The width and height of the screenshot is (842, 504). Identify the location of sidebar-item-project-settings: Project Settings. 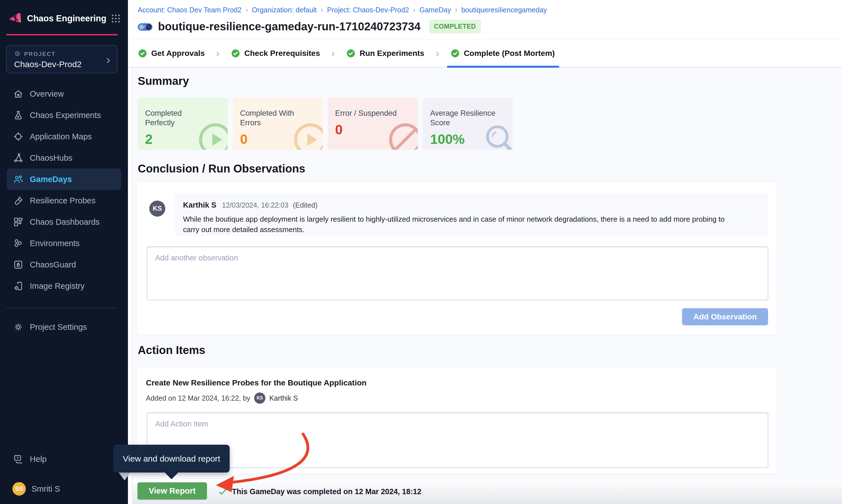
(64, 327).